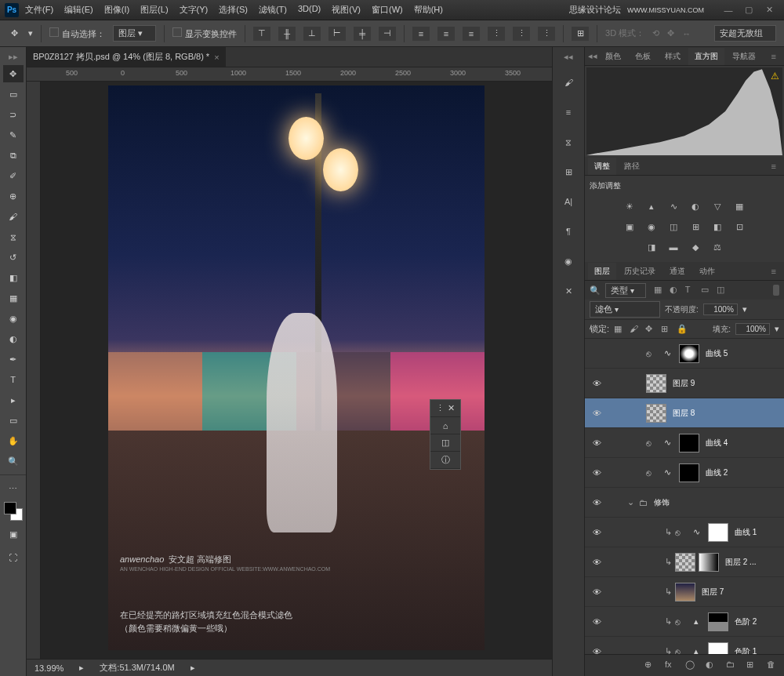 The height and width of the screenshot is (676, 784). What do you see at coordinates (739, 227) in the screenshot?
I see `posterize-icon: ⊡` at bounding box center [739, 227].